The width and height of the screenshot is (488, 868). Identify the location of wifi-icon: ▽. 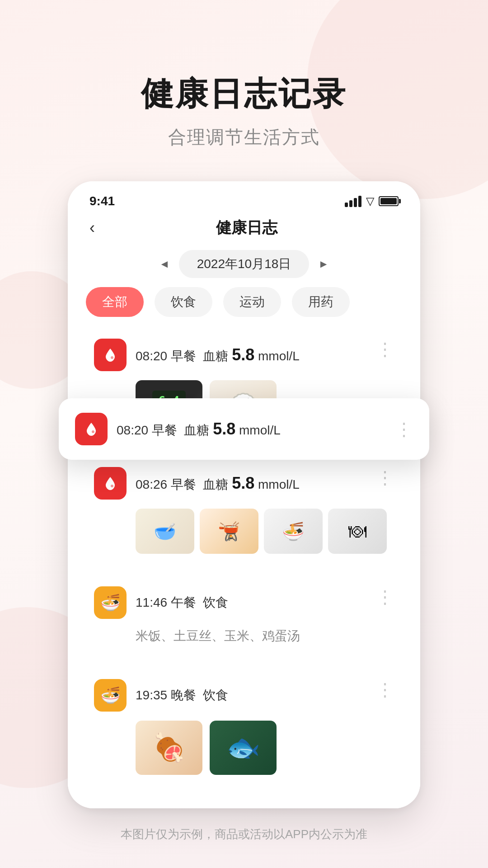
(370, 201).